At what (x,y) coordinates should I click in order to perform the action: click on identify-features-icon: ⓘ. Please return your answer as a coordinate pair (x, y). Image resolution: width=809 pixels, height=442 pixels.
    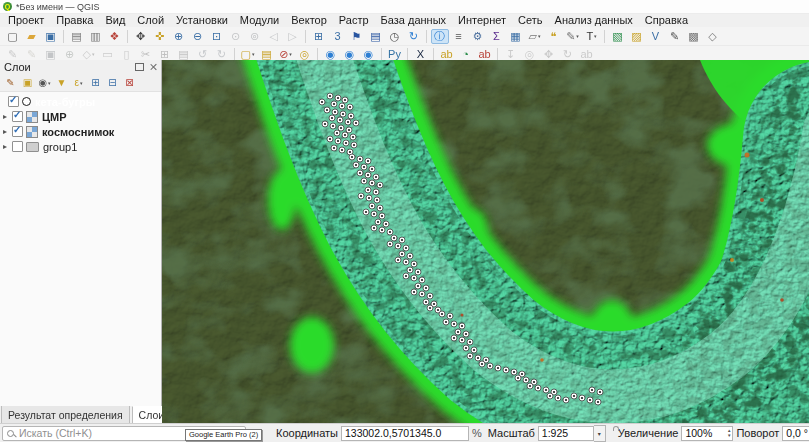
    Looking at the image, I should click on (440, 36).